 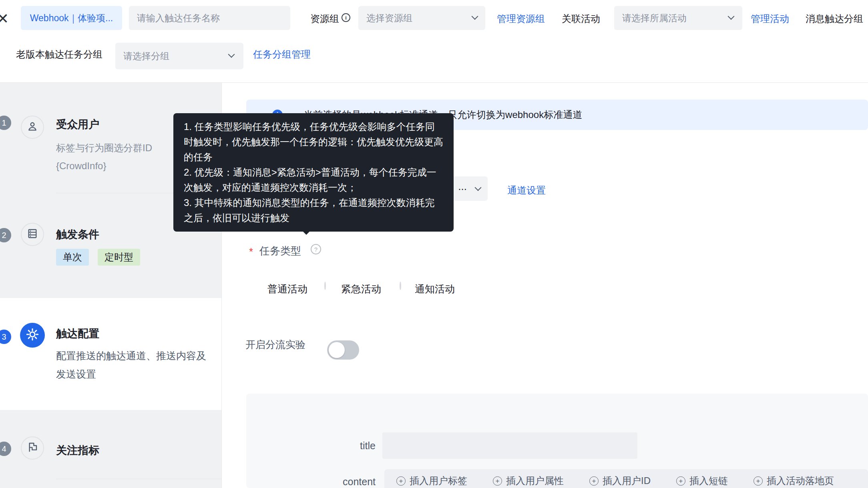 I want to click on title-input, so click(x=510, y=446).